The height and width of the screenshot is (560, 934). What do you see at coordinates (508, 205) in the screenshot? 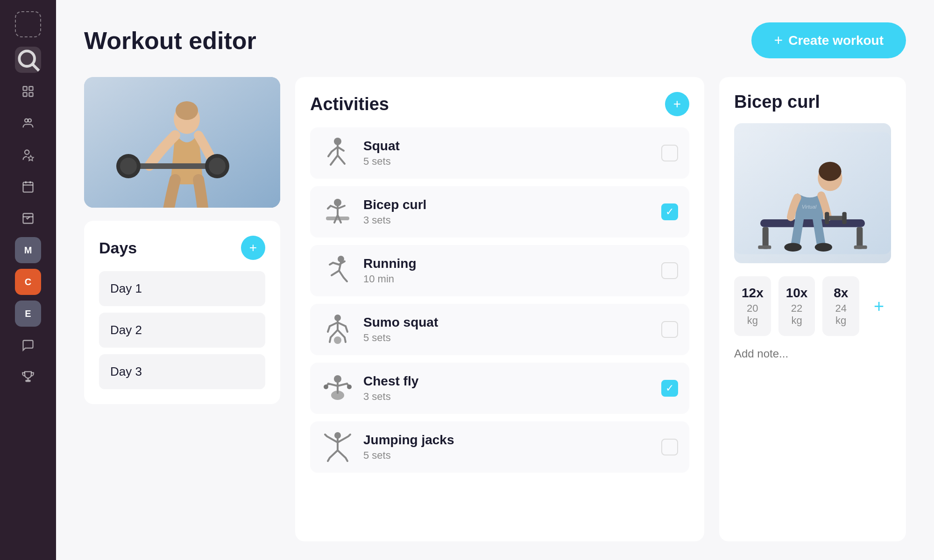
I see `bicep-name: Bicep curl` at bounding box center [508, 205].